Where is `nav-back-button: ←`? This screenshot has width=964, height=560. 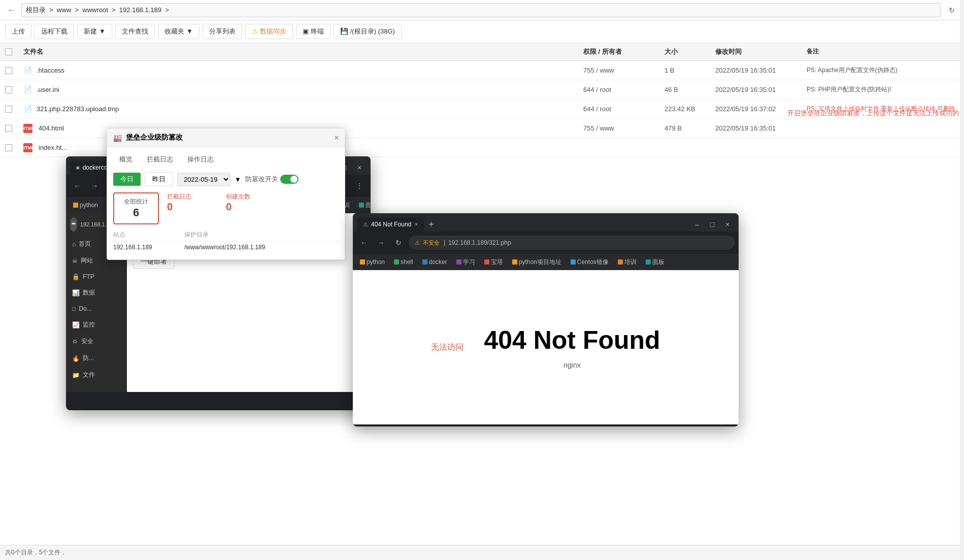
nav-back-button: ← is located at coordinates (77, 186).